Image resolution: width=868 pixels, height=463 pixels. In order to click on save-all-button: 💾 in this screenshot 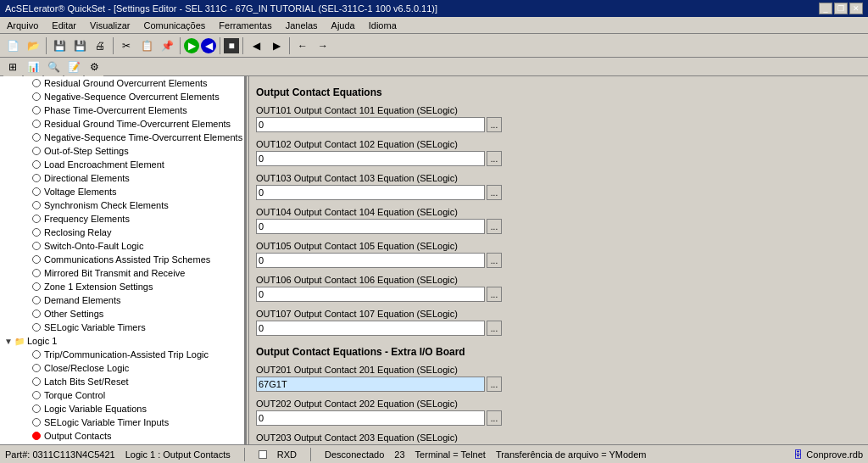, I will do `click(80, 46)`.